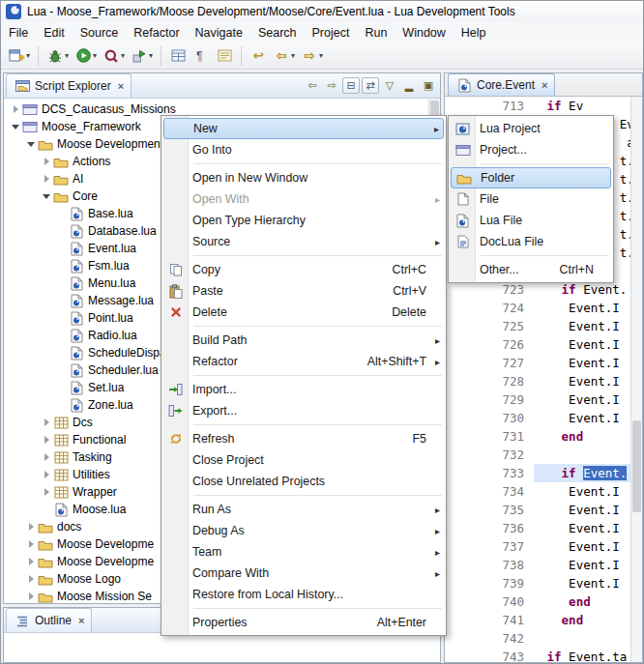 The width and height of the screenshot is (644, 664). I want to click on line-number: 741, so click(489, 621).